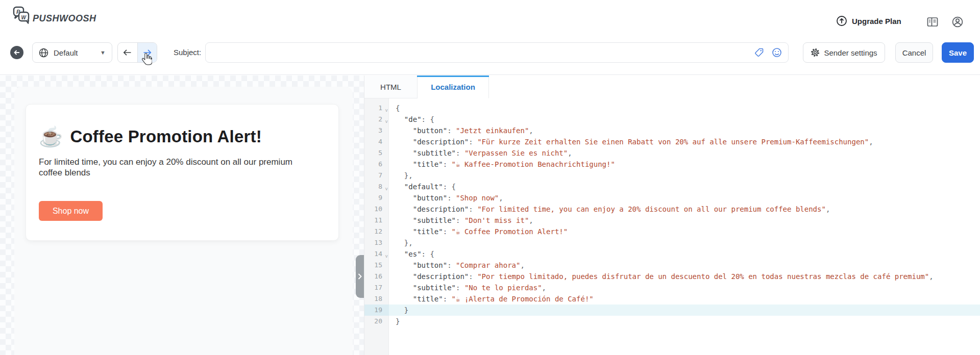  I want to click on expand-chevron-icon, so click(360, 276).